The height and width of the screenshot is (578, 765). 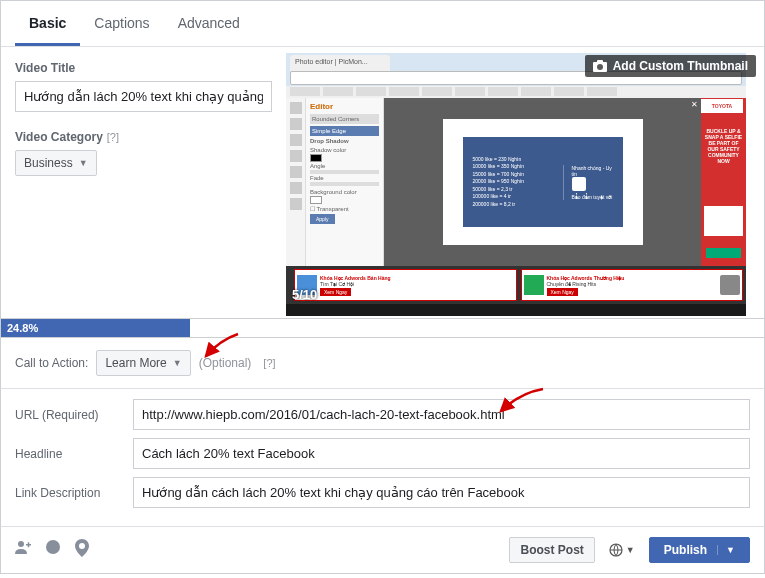 What do you see at coordinates (23, 550) in the screenshot?
I see `tag-people-icon` at bounding box center [23, 550].